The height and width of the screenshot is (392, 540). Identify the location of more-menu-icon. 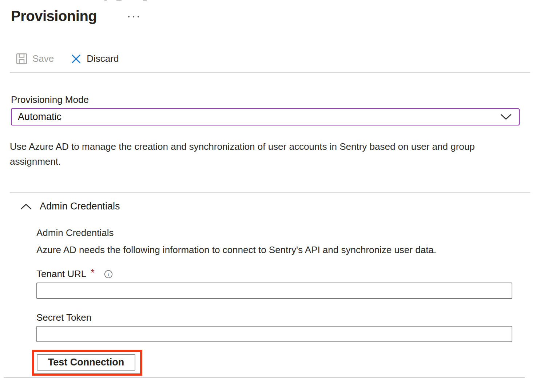
(134, 17).